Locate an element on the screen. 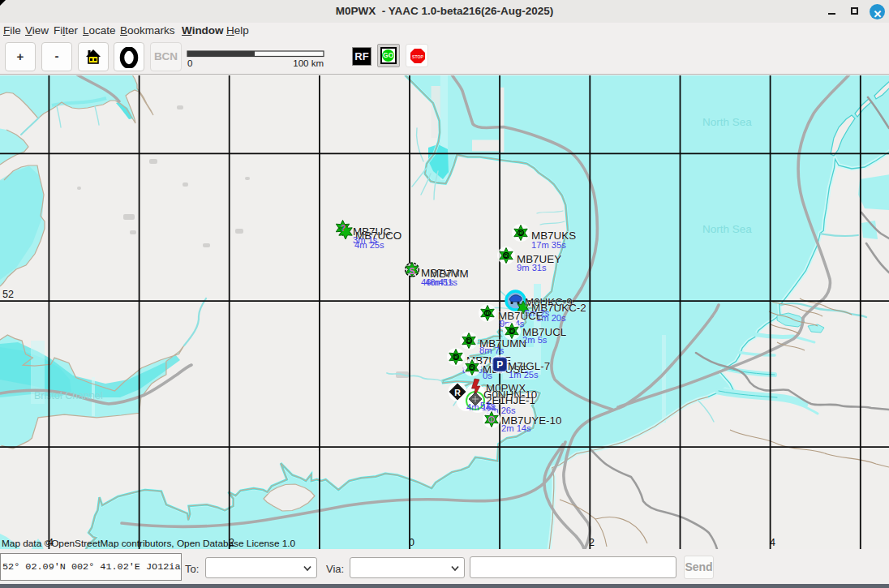 The width and height of the screenshot is (889, 588). svg-text: S is located at coordinates (412, 271).